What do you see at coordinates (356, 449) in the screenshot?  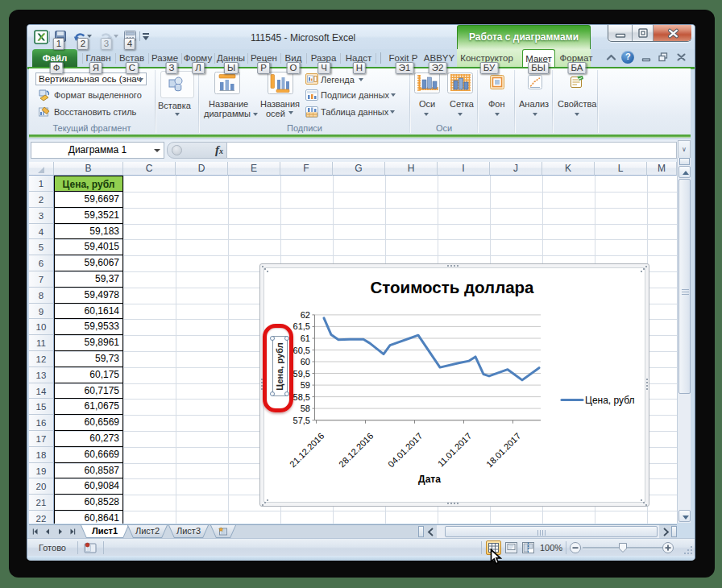 I see `svg-text: 28.12.2016` at bounding box center [356, 449].